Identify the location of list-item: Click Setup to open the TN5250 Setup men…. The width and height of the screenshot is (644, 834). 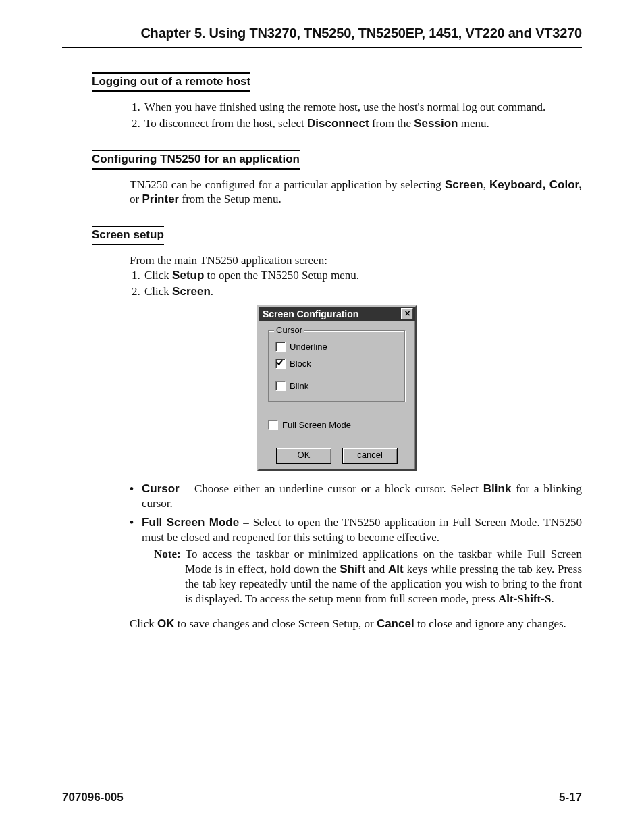
(363, 276).